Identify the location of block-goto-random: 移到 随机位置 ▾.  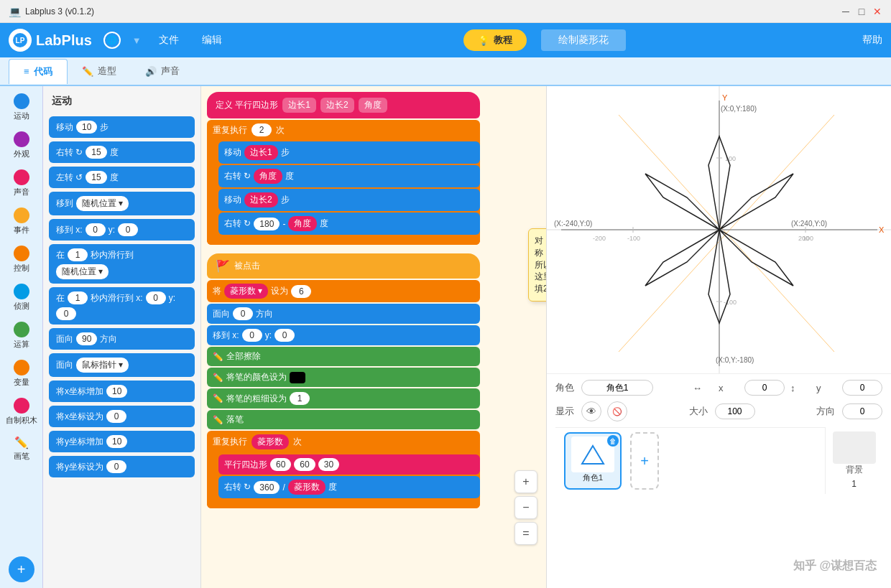
(122, 204).